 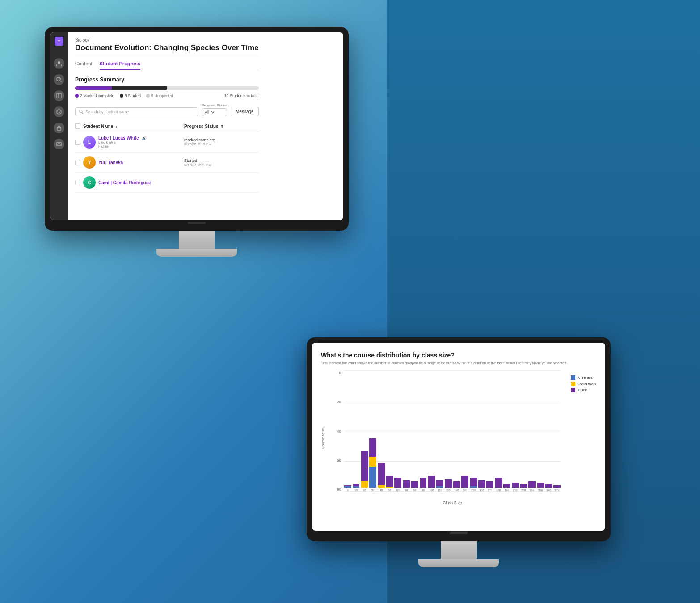 I want to click on bar-group-6: 60, so click(x=398, y=485).